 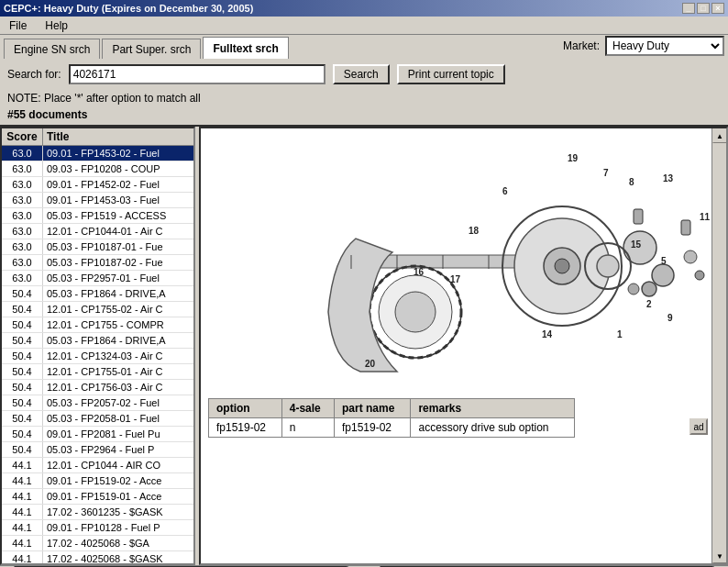 What do you see at coordinates (703, 8) in the screenshot?
I see `title-controls: _ □ ×` at bounding box center [703, 8].